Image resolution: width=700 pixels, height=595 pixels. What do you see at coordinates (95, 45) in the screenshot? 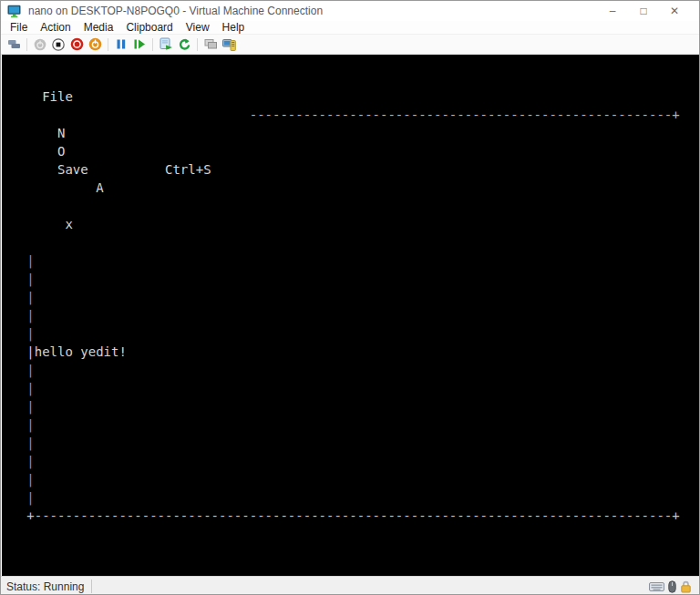
I see `save-state-icon` at bounding box center [95, 45].